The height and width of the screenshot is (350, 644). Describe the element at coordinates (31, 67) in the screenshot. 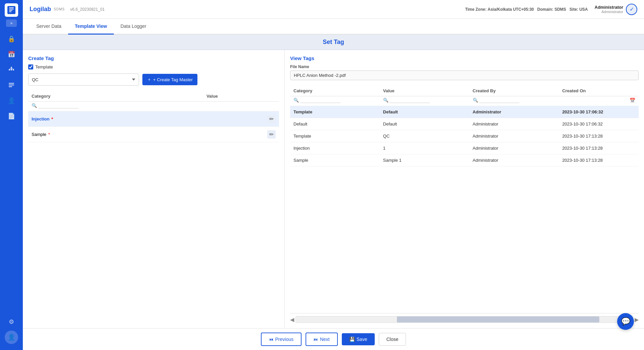

I see `template-checkbox` at that location.